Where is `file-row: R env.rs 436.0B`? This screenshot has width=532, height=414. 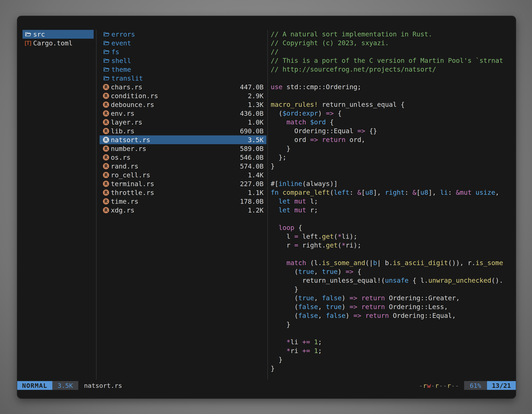 file-row: R env.rs 436.0B is located at coordinates (183, 114).